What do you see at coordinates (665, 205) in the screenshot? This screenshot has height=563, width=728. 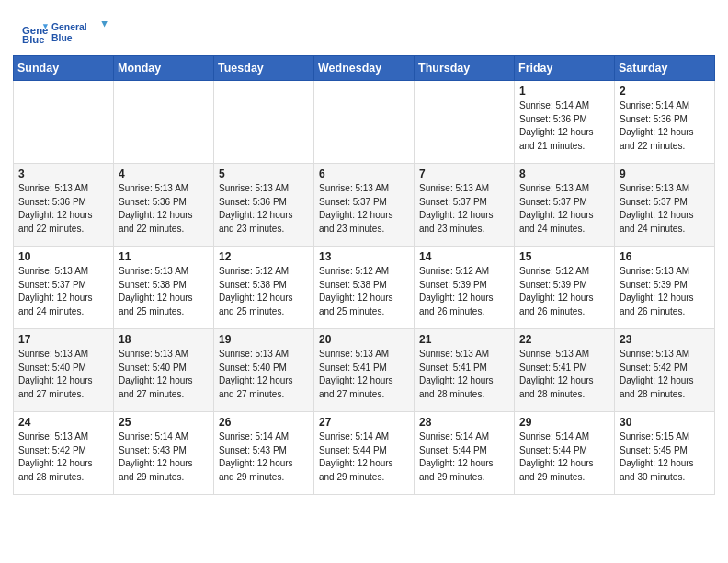 I see `day-cell: 9Sunrise: 5:13 AMSunset: 5:37 PMDaylight…` at bounding box center [665, 205].